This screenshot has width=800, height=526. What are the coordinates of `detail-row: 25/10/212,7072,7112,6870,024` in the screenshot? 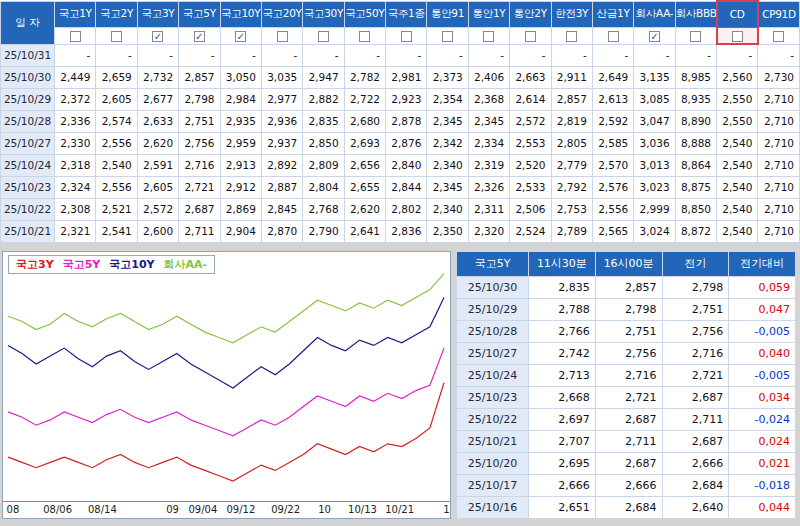 It's located at (626, 441).